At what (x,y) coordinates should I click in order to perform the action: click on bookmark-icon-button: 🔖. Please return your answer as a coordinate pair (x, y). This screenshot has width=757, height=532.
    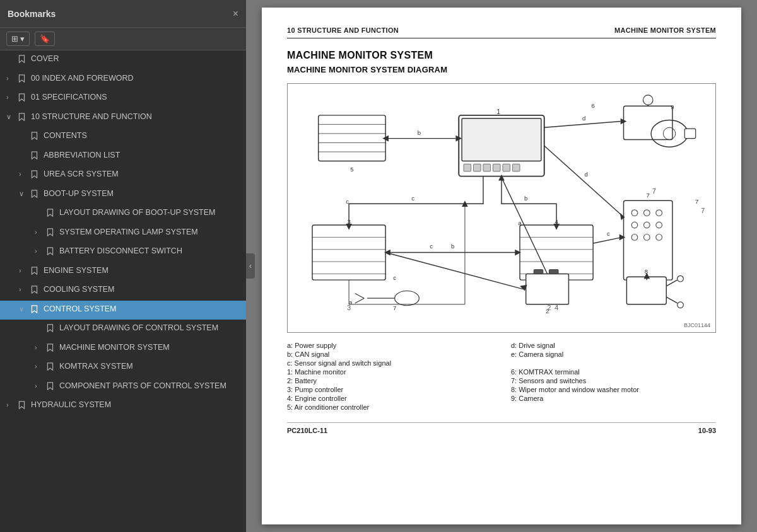
    Looking at the image, I should click on (45, 39).